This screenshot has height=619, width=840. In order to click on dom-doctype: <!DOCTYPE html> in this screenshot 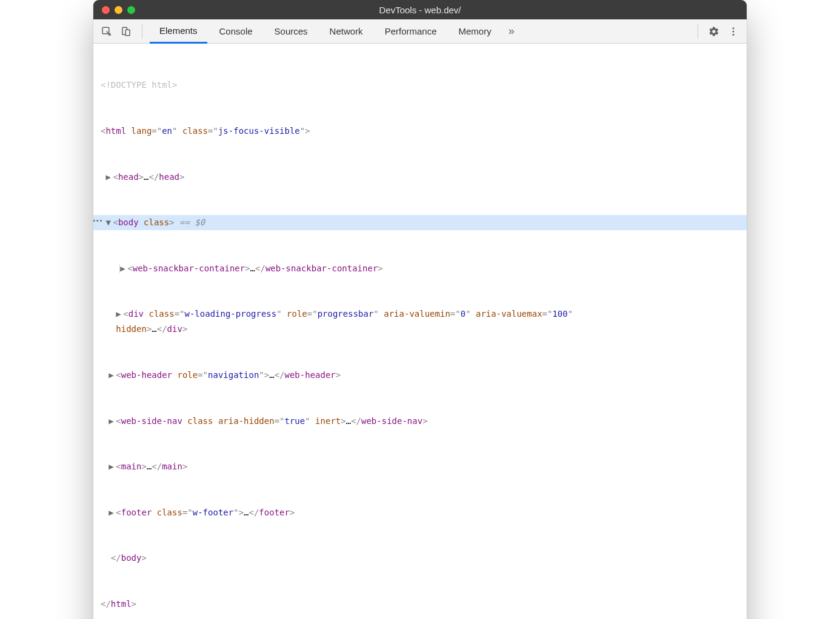, I will do `click(420, 85)`.